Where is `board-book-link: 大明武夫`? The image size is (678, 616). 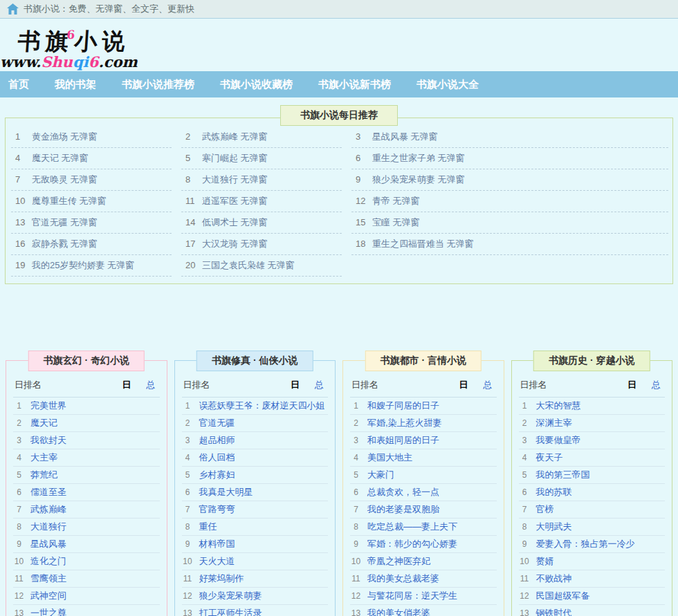 board-book-link: 大明武夫 is located at coordinates (554, 527).